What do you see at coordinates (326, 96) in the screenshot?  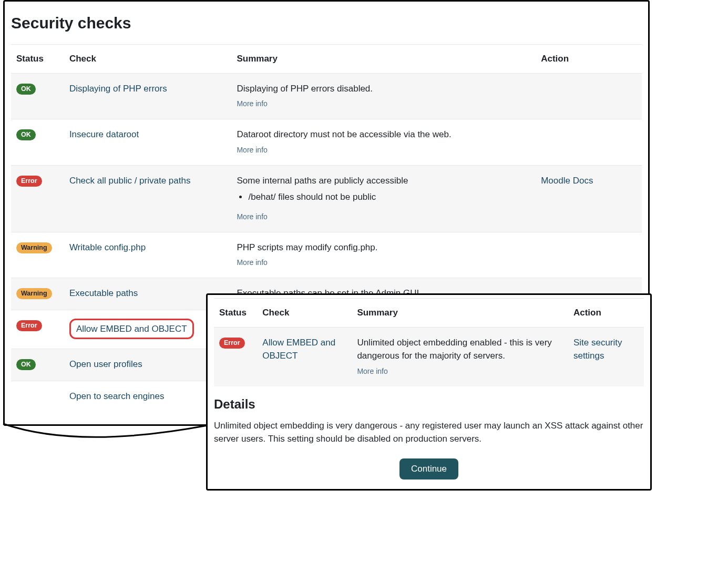 I see `table-row: OK Displaying of PHP errors Displaying o…` at bounding box center [326, 96].